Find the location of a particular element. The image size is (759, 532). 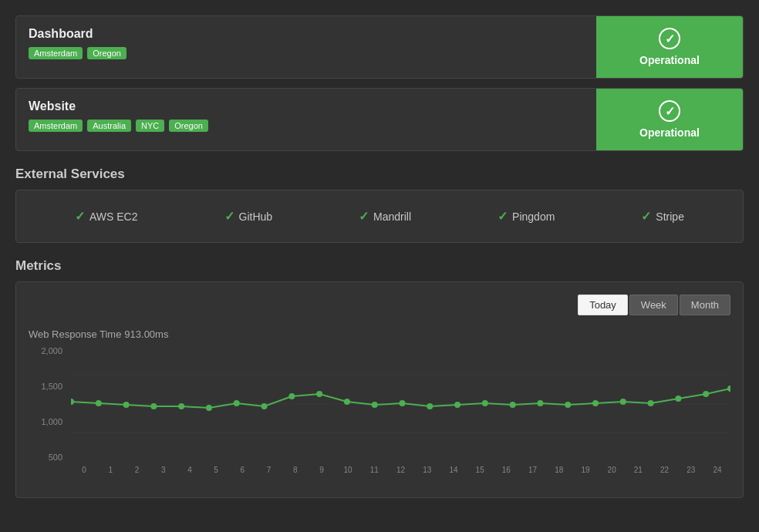

chart-title: Web Response Time 913.00ms is located at coordinates (380, 334).